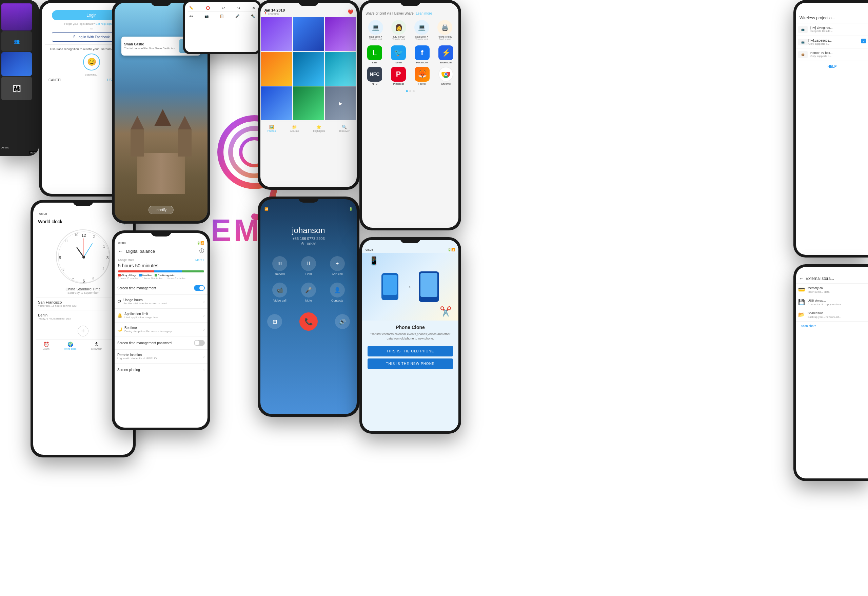 This screenshot has height=596, width=868. I want to click on share-device-4: 🖨️ Huting TH880 Touch to print, so click(445, 30).